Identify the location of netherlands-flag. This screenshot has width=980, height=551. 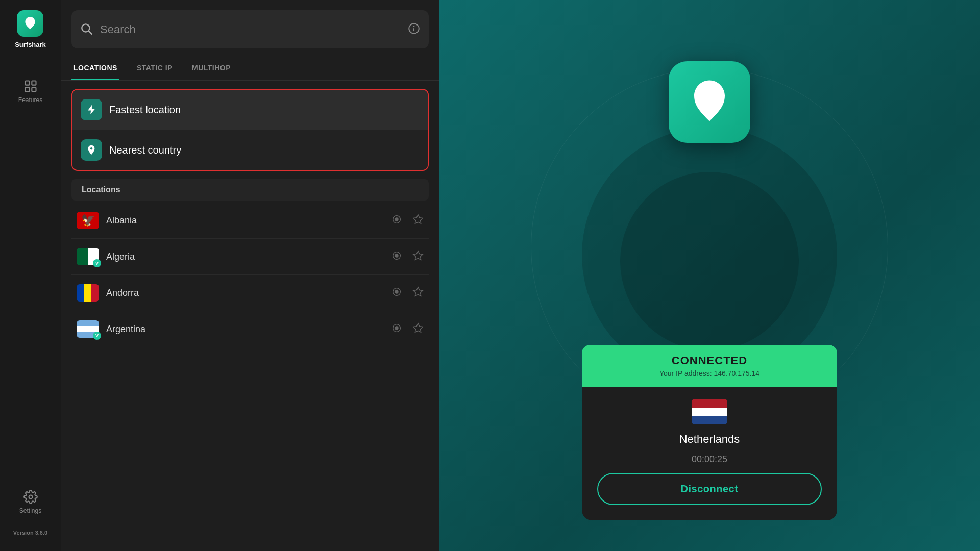
(709, 412).